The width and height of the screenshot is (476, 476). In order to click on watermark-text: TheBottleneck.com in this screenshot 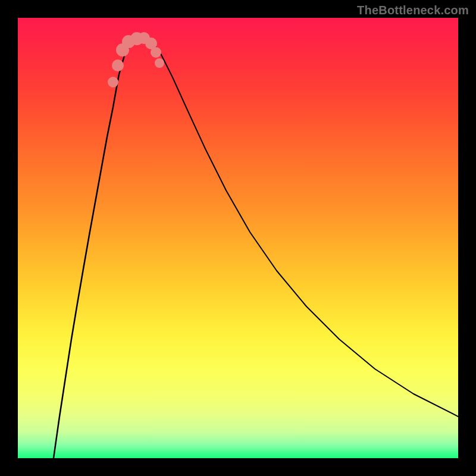, I will do `click(413, 11)`.